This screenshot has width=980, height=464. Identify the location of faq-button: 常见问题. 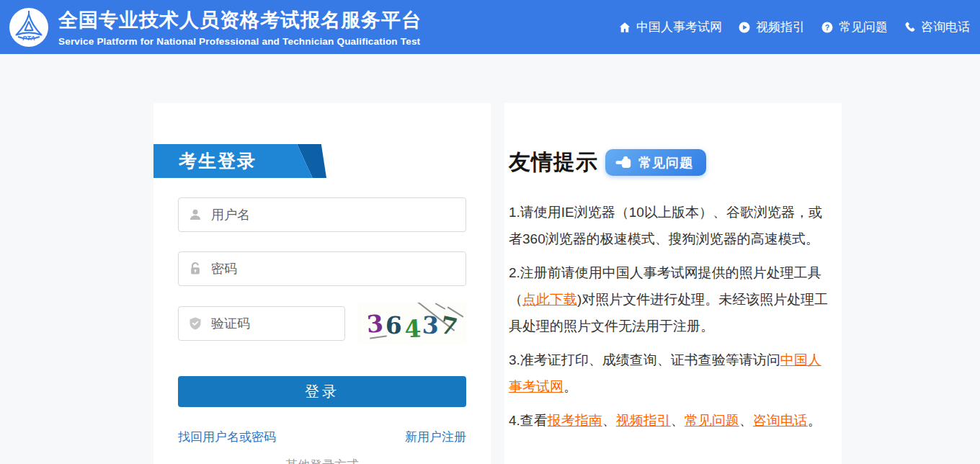
(656, 163).